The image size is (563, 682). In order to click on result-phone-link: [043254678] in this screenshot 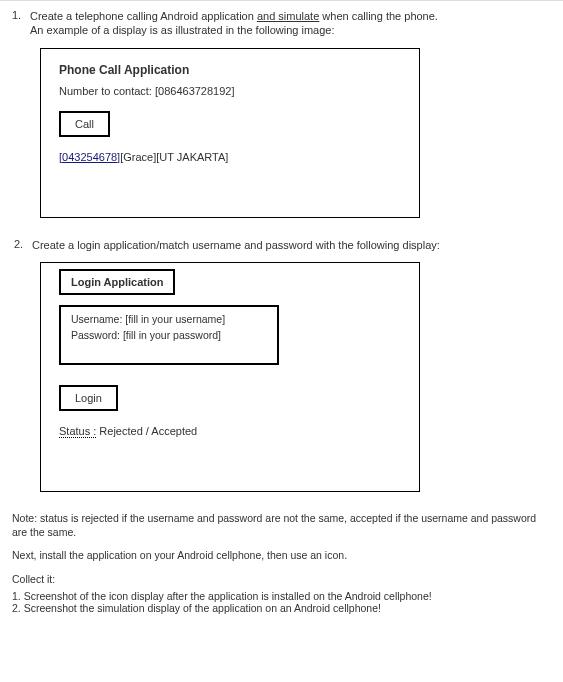, I will do `click(90, 157)`.